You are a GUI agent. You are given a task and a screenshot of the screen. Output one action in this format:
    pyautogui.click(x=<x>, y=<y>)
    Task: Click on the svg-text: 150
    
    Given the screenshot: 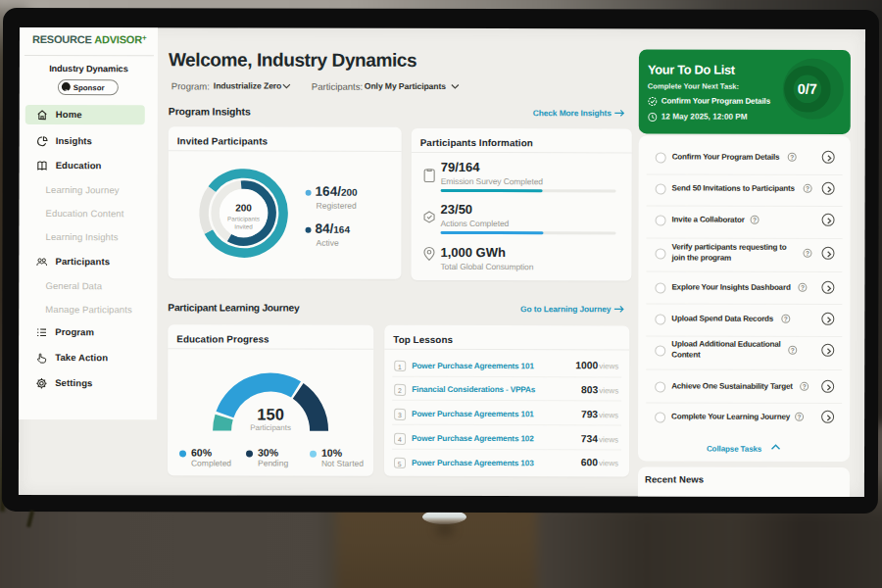 What is the action you would take?
    pyautogui.click(x=270, y=415)
    